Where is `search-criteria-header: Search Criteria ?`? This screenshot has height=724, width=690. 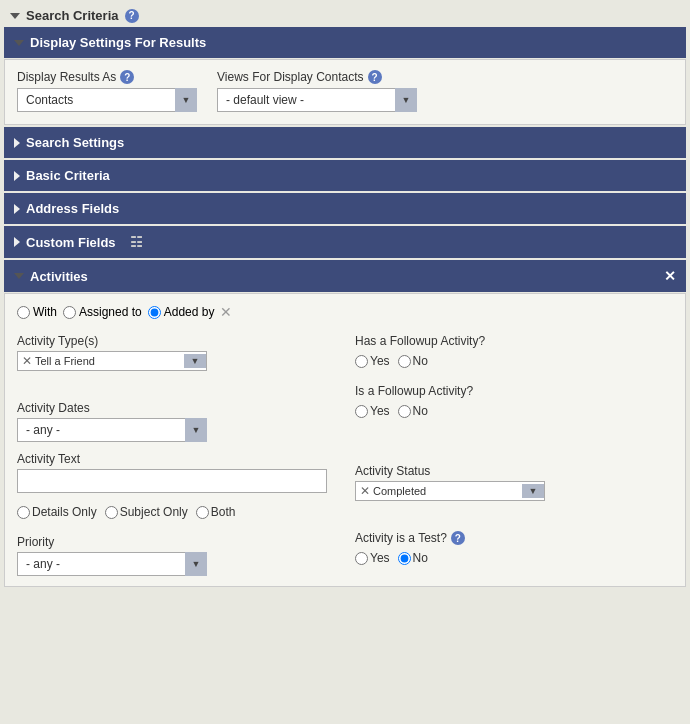
search-criteria-header: Search Criteria ? is located at coordinates (345, 16).